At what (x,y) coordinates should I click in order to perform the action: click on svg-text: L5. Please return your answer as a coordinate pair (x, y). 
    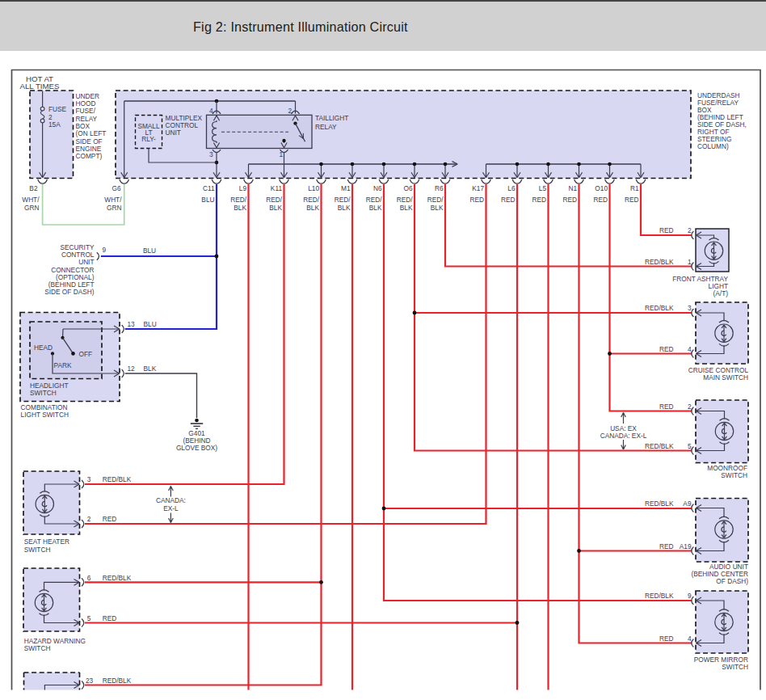
    Looking at the image, I should click on (543, 188).